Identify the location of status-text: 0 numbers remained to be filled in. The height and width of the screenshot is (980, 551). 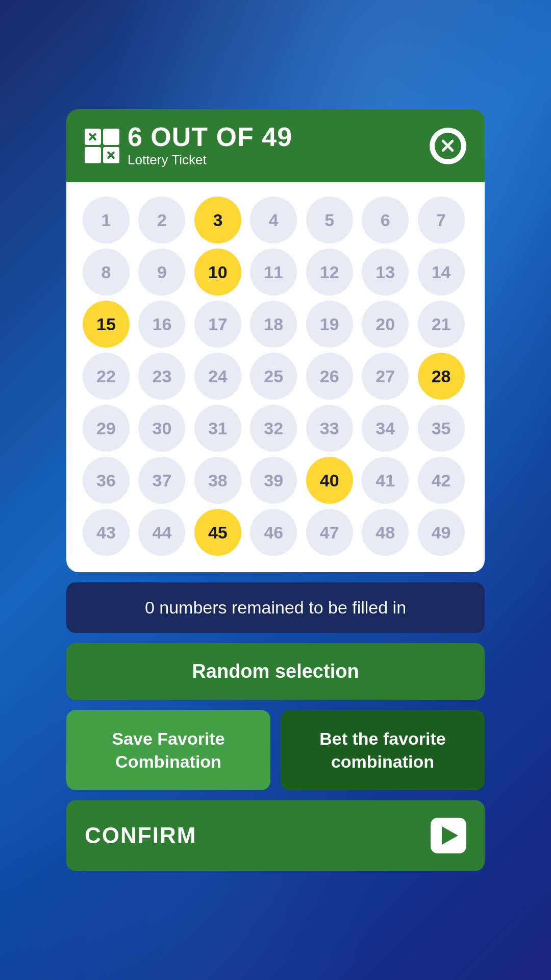
(276, 607).